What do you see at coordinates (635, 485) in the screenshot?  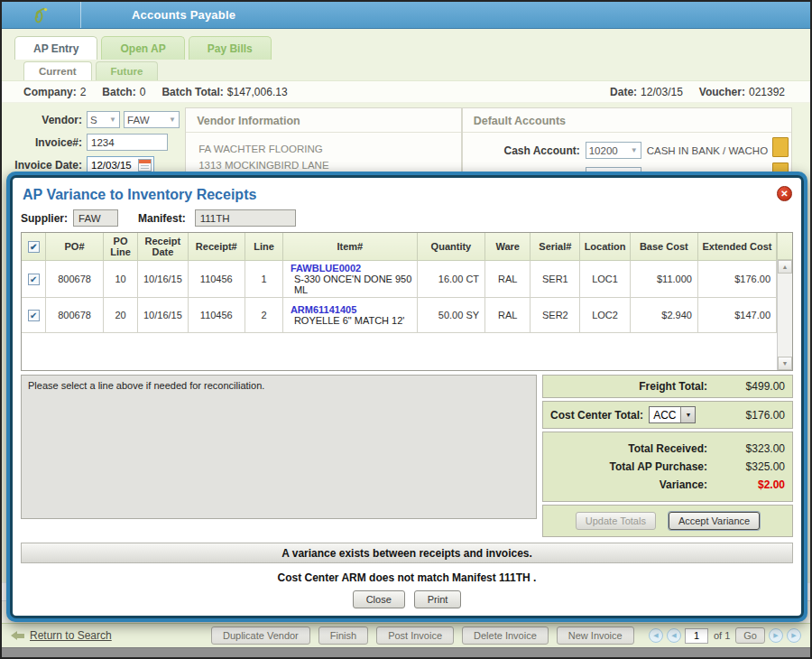 I see `variance-label: Variance:` at bounding box center [635, 485].